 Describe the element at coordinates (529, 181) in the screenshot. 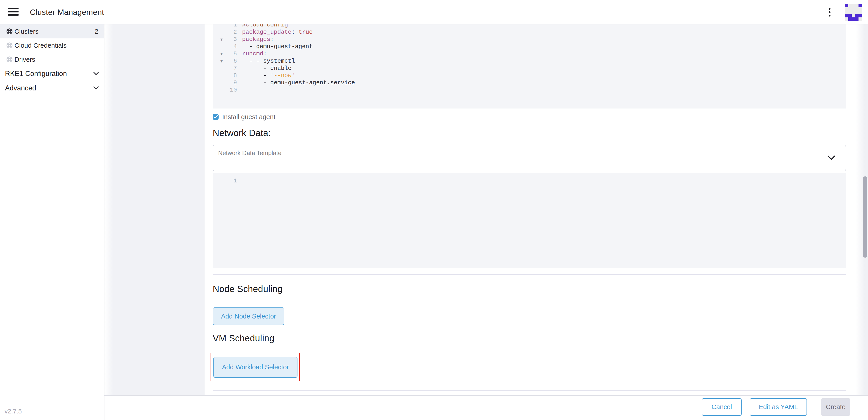

I see `code-line: 1` at that location.